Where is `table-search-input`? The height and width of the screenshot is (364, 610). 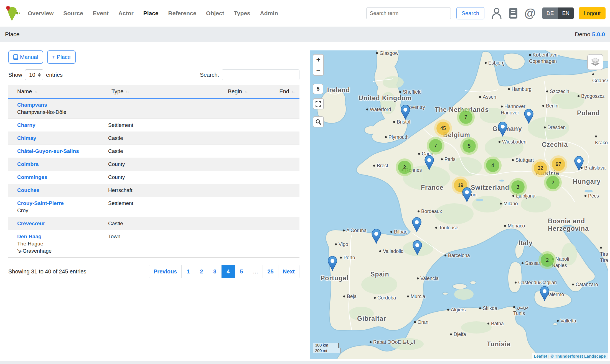
table-search-input is located at coordinates (261, 75).